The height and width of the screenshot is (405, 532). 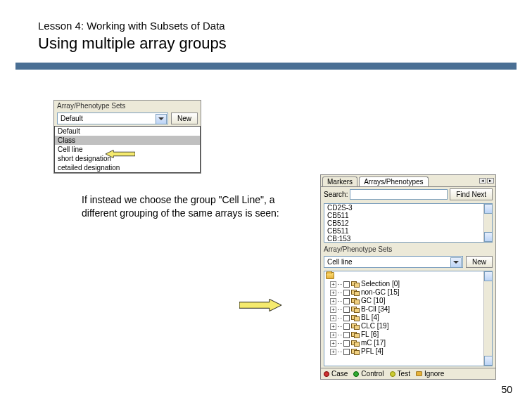 I want to click on arrow-right-icon, so click(x=260, y=305).